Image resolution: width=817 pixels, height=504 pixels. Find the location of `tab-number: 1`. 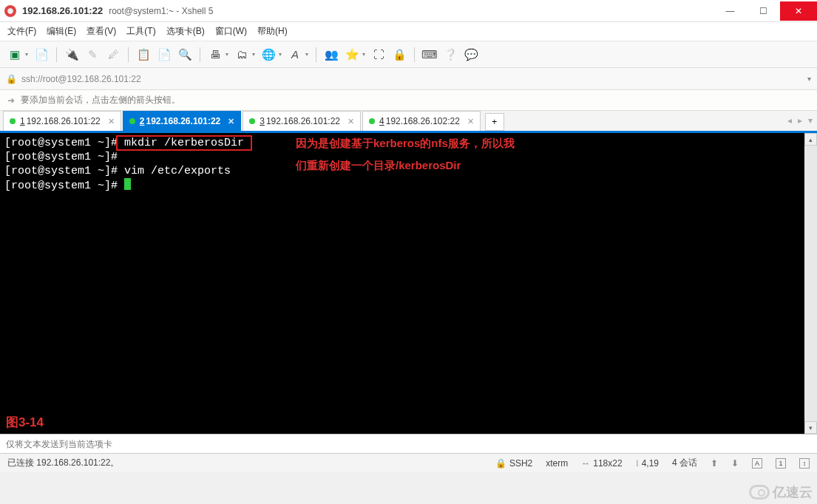

tab-number: 1 is located at coordinates (22, 121).